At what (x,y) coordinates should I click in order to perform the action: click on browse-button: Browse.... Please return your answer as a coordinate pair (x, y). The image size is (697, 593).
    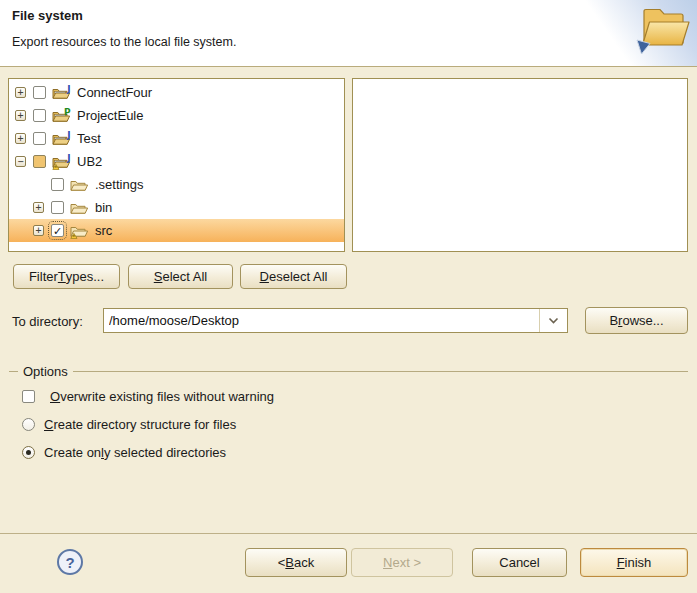
    Looking at the image, I should click on (636, 320).